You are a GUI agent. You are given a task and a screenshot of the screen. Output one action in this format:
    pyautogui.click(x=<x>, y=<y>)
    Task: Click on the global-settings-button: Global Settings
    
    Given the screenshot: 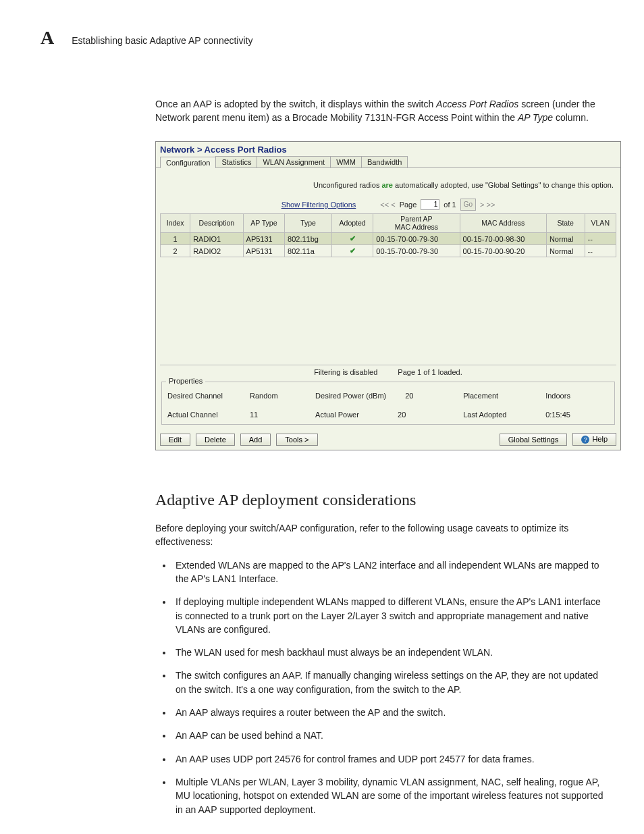 What is the action you would take?
    pyautogui.click(x=533, y=440)
    